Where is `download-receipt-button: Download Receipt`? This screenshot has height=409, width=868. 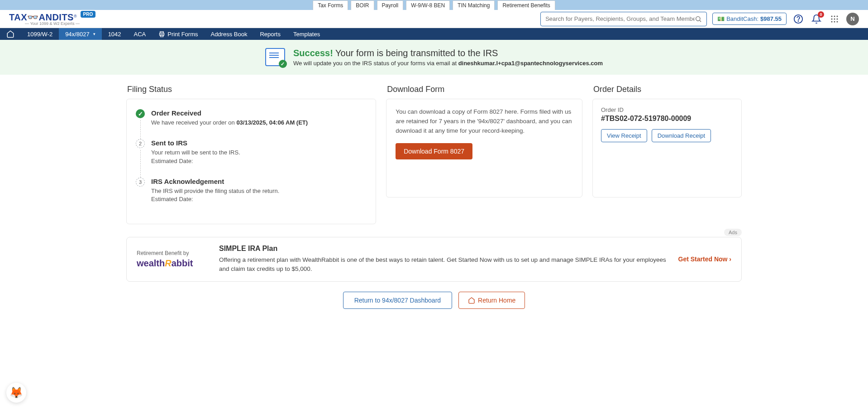
download-receipt-button: Download Receipt is located at coordinates (682, 136).